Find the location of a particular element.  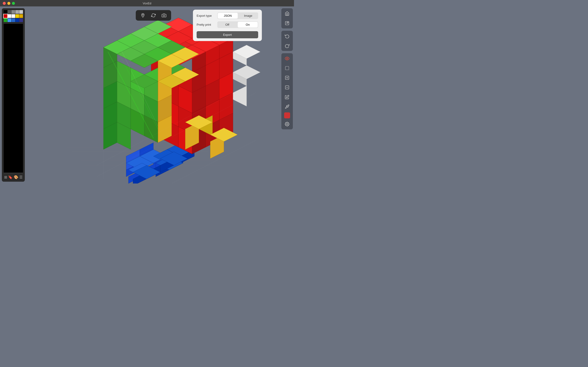

traffic-lights is located at coordinates (9, 3).